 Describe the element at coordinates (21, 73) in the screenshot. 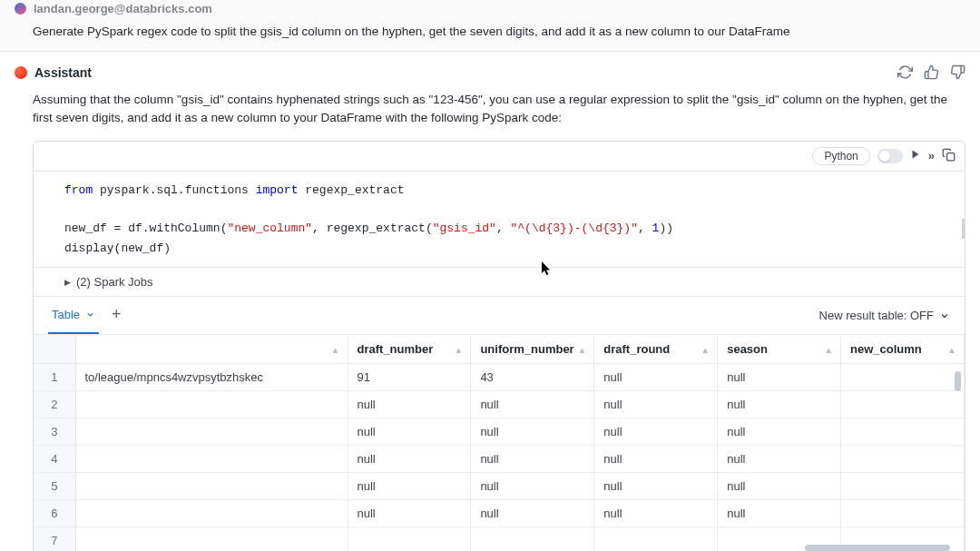

I see `assistant-avatar-icon` at that location.